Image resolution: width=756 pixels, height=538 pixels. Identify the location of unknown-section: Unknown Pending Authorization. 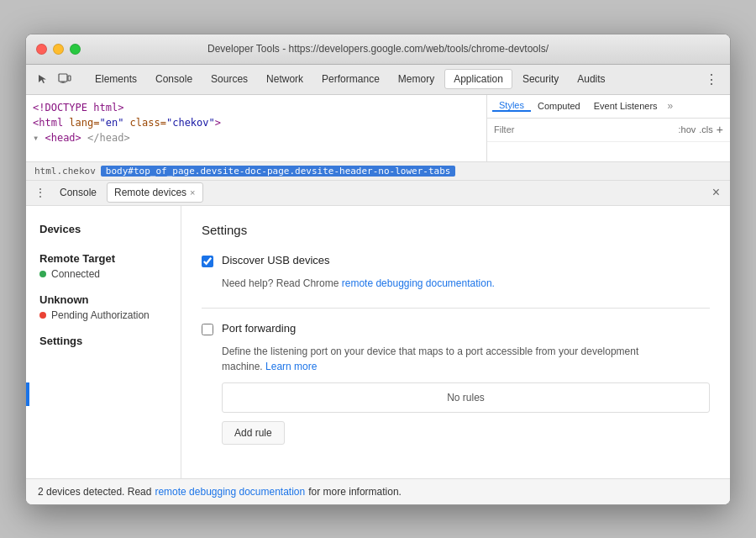
(103, 308).